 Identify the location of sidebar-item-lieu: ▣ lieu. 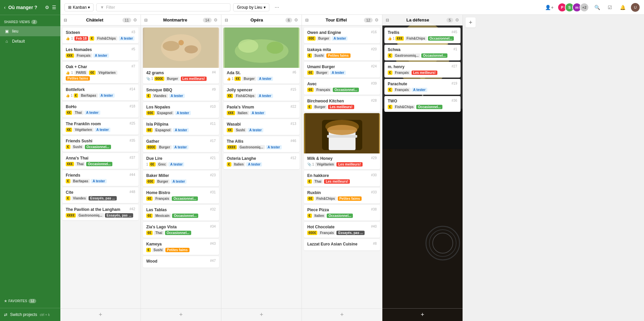
(30, 31).